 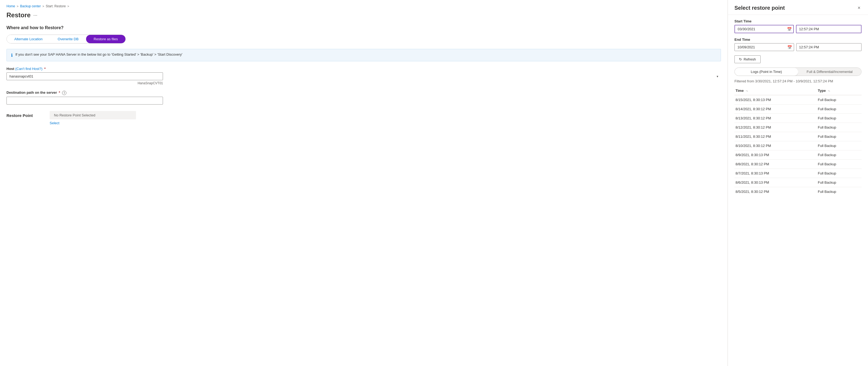 What do you see at coordinates (93, 118) in the screenshot?
I see `restore-point-value-group: No Restore Point Selected Select` at bounding box center [93, 118].